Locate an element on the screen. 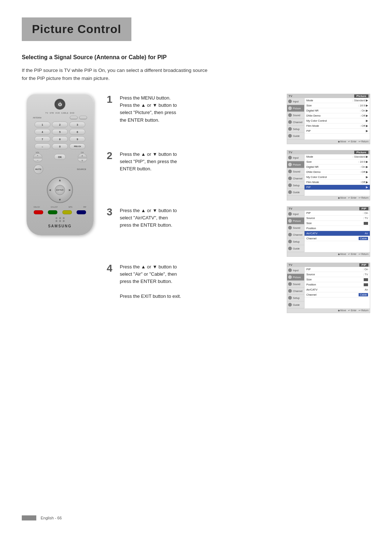 The image size is (392, 535). red-button is located at coordinates (38, 212).